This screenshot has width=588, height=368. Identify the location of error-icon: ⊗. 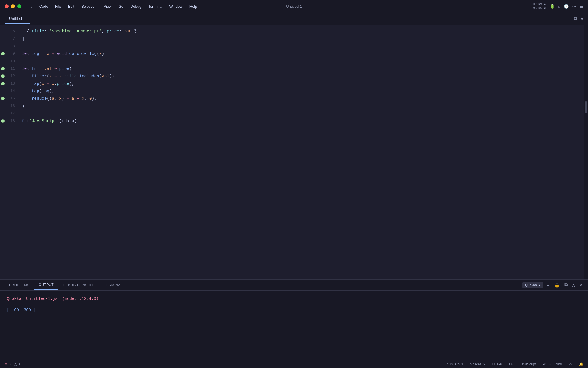
(6, 364).